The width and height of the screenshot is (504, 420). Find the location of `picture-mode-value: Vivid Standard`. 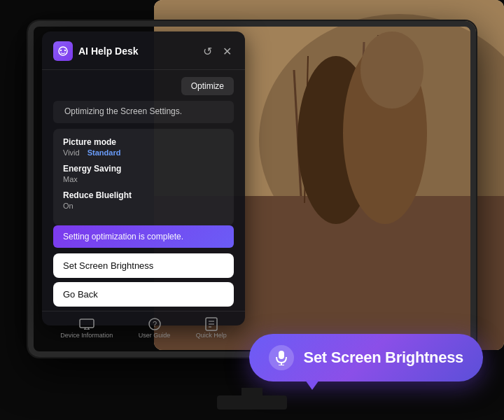

picture-mode-value: Vivid Standard is located at coordinates (144, 153).